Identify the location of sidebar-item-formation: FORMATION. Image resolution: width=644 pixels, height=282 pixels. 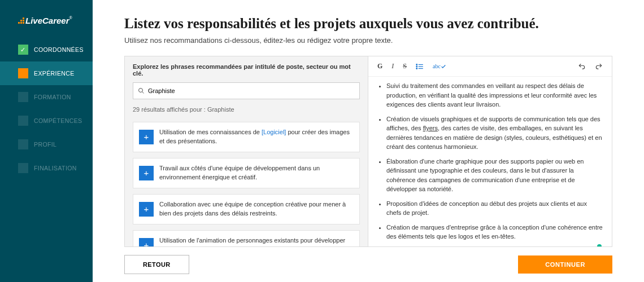
(46, 97).